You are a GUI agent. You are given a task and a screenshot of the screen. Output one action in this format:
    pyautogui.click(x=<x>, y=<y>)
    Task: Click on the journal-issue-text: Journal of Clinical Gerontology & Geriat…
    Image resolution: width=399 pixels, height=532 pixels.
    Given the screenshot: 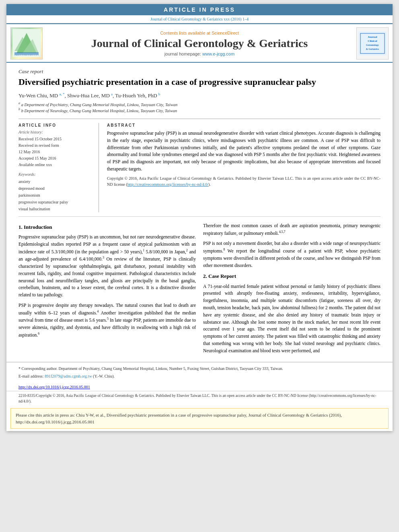 What is the action you would take?
    pyautogui.click(x=200, y=19)
    